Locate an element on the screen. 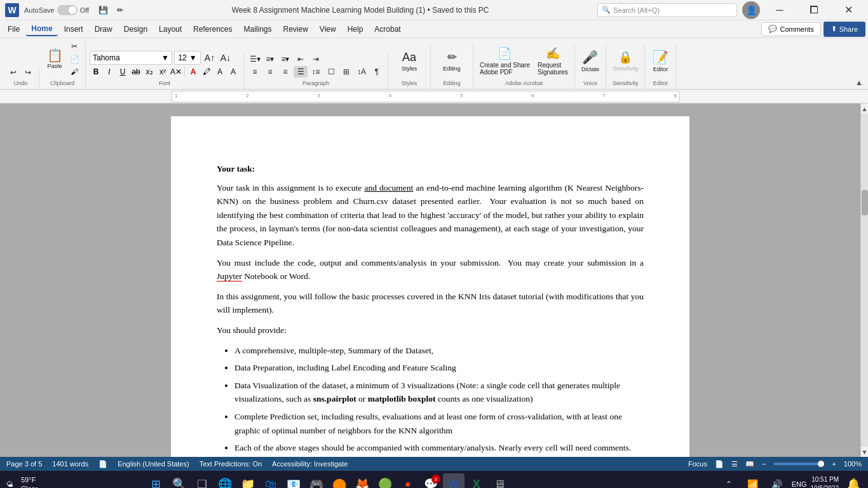 This screenshot has height=488, width=868. multilevel-button: ≡▾ is located at coordinates (285, 59).